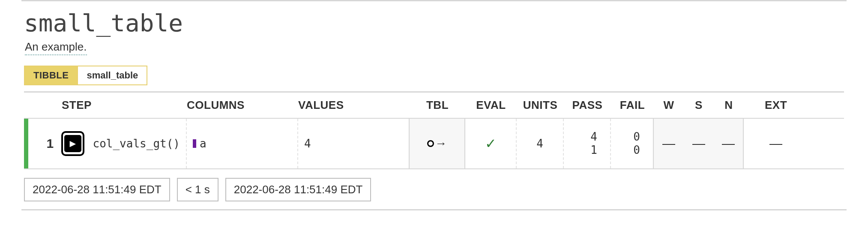 The image size is (868, 234). Describe the element at coordinates (113, 75) in the screenshot. I see `badge-name: small_table` at that location.